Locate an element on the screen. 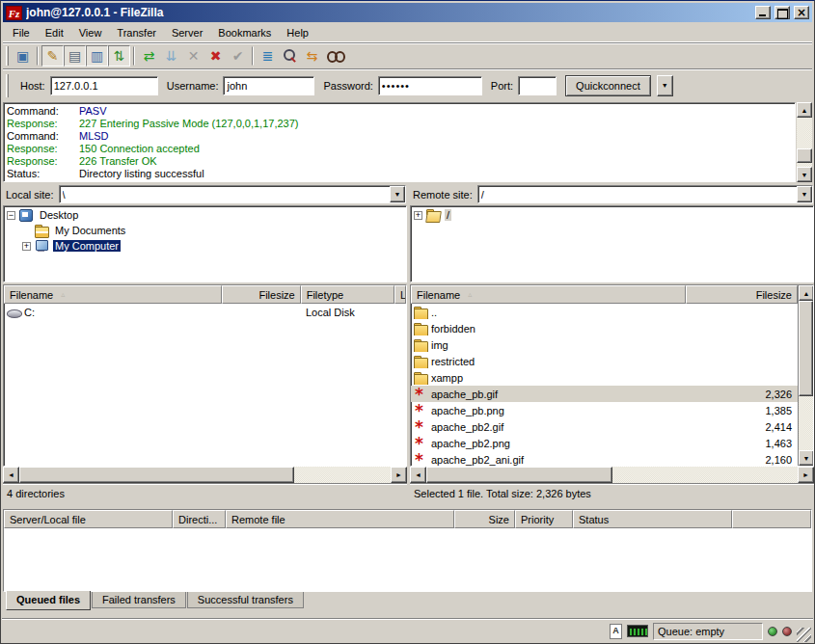  toggle-transfer-queue-button: ⇅ is located at coordinates (120, 56).